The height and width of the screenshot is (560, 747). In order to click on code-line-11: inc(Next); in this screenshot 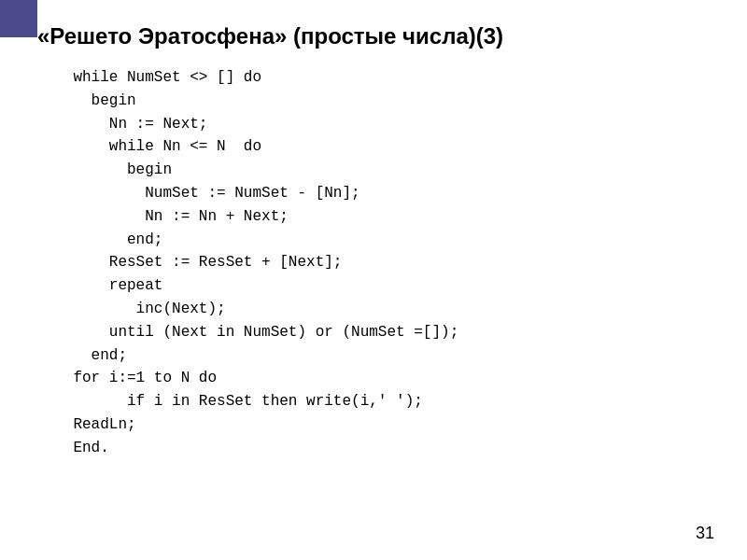, I will do `click(378, 310)`.